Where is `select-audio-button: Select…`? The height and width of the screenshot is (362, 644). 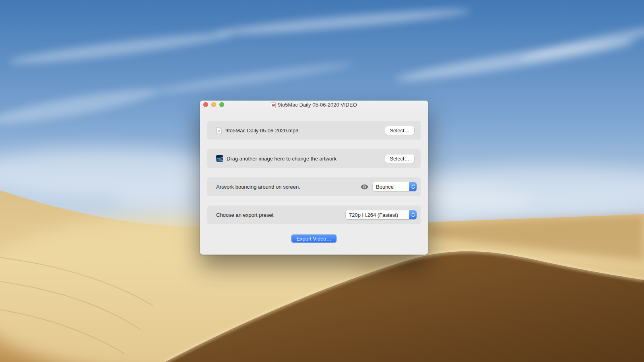
select-audio-button: Select… is located at coordinates (400, 130).